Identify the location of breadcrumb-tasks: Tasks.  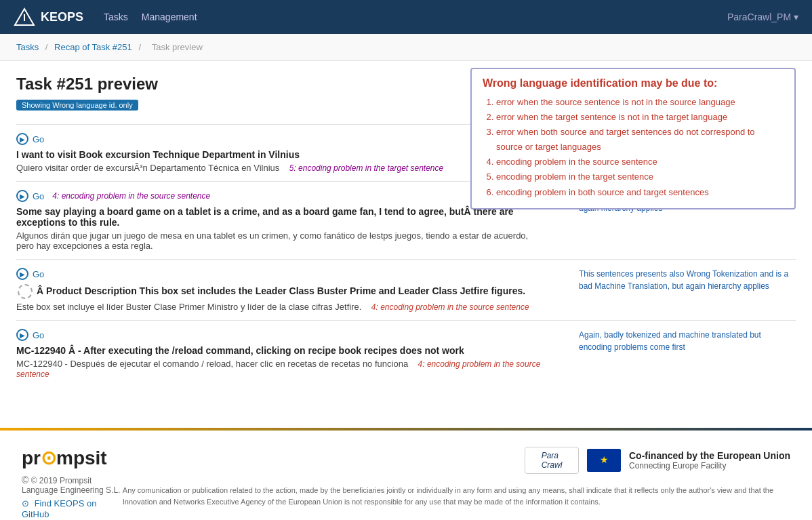
(27, 47).